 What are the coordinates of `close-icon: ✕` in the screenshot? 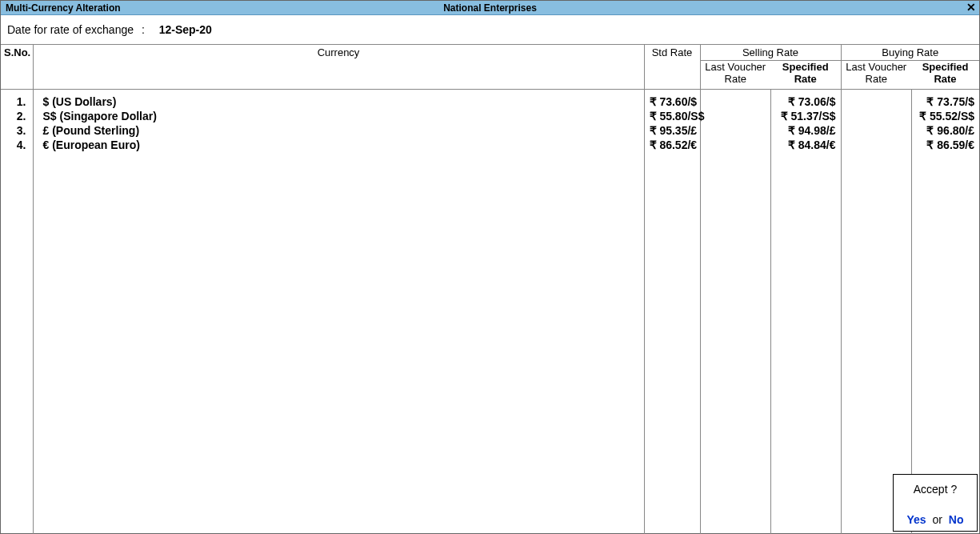 It's located at (971, 7).